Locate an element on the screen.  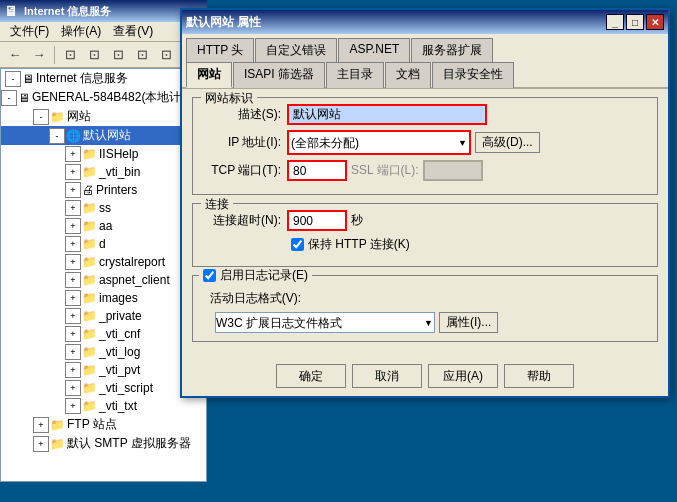
ip-select: (全部未分配) is located at coordinates (379, 142).